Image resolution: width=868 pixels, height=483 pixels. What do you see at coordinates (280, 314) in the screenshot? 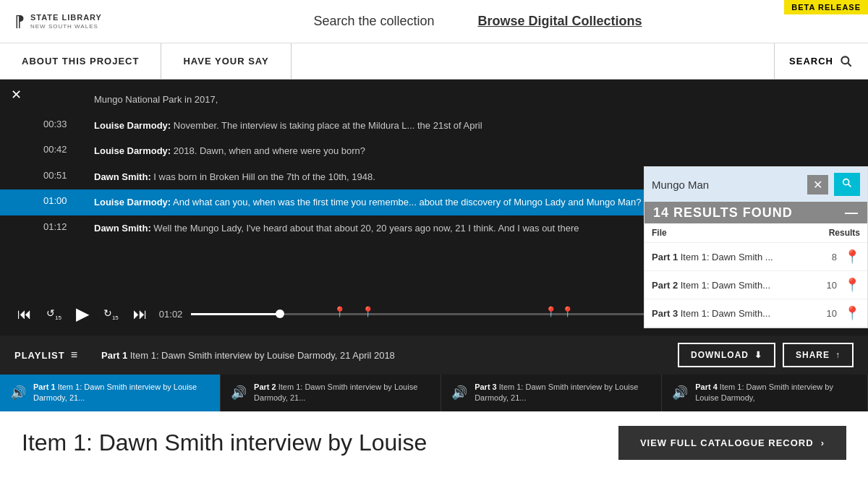
I see `progress-handle` at bounding box center [280, 314].